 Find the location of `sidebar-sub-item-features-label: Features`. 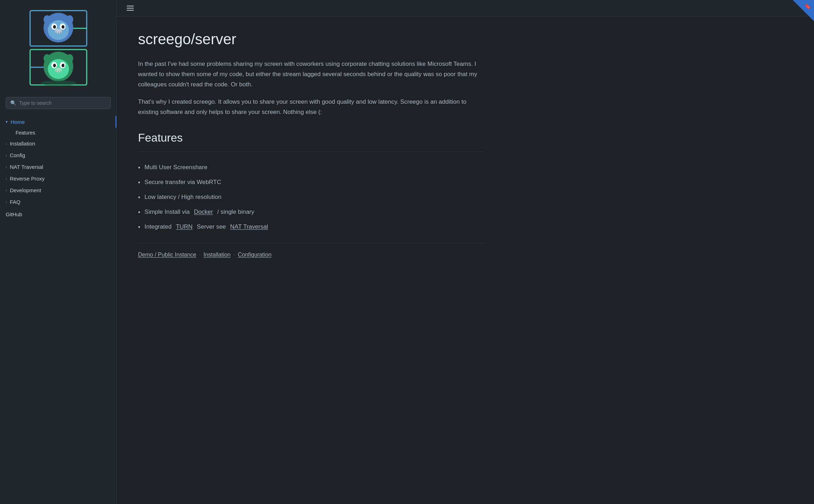

sidebar-sub-item-features-label: Features is located at coordinates (25, 133).